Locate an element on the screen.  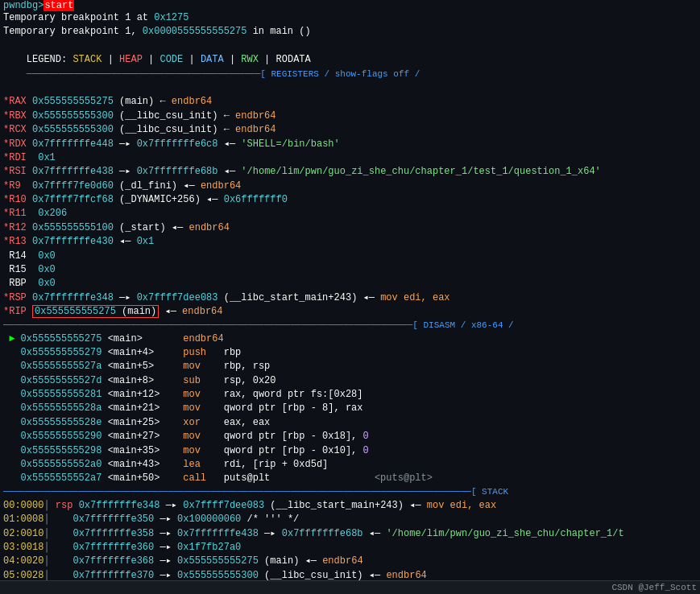
reg-rsi: *RSI 0x7fffffffe438 —▸ 0x7fffffffe68b ◂—… is located at coordinates (350, 172).